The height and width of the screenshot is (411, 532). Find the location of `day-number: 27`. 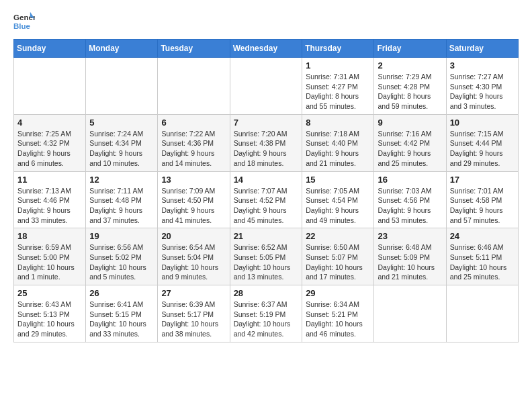

day-number: 27 is located at coordinates (193, 293).